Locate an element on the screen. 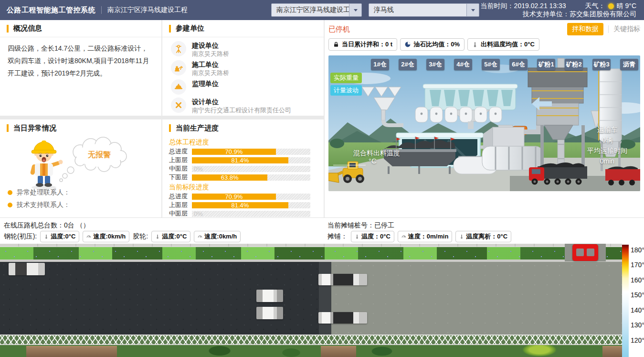  mix-temp-line is located at coordinates (349, 165).